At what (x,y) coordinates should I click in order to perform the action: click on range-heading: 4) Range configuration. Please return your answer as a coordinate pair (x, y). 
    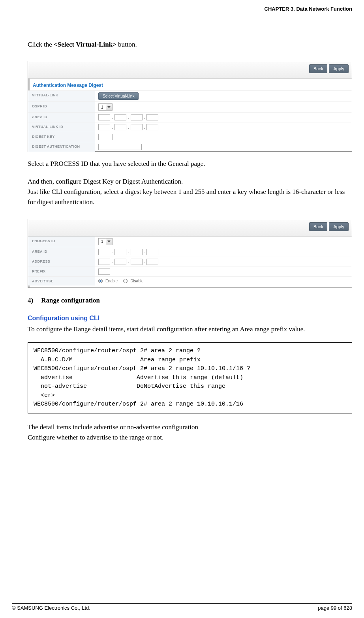
    Looking at the image, I should click on (190, 301).